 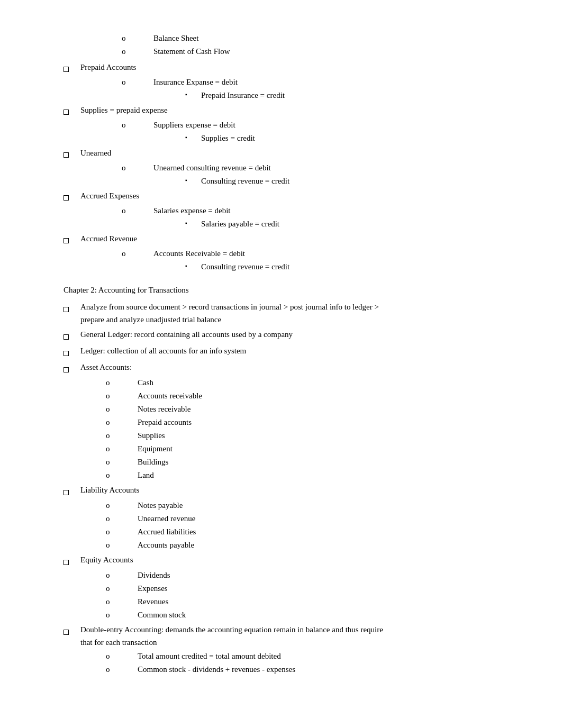 What do you see at coordinates (176, 38) in the screenshot?
I see `balance-sheet-label: Balance Sheet` at bounding box center [176, 38].